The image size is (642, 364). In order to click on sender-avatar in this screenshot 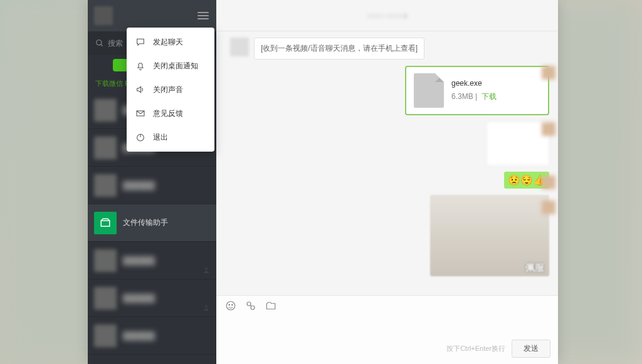, I will do `click(239, 47)`.